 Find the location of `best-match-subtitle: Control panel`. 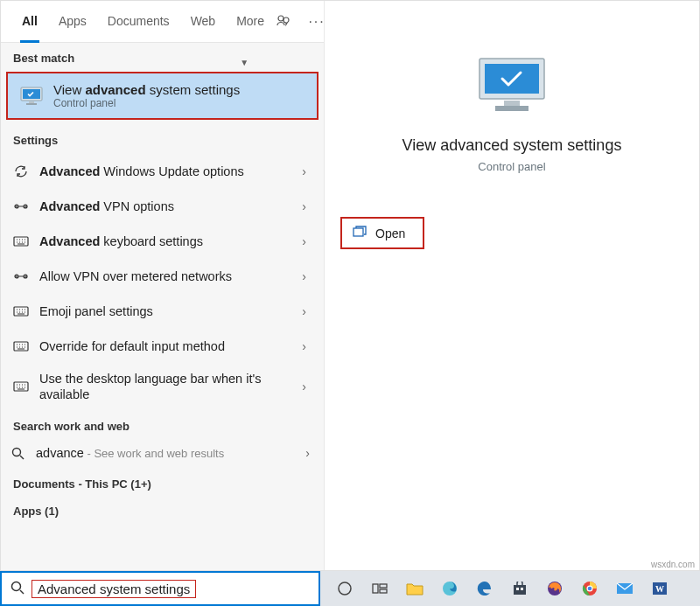

best-match-subtitle: Control panel is located at coordinates (147, 103).